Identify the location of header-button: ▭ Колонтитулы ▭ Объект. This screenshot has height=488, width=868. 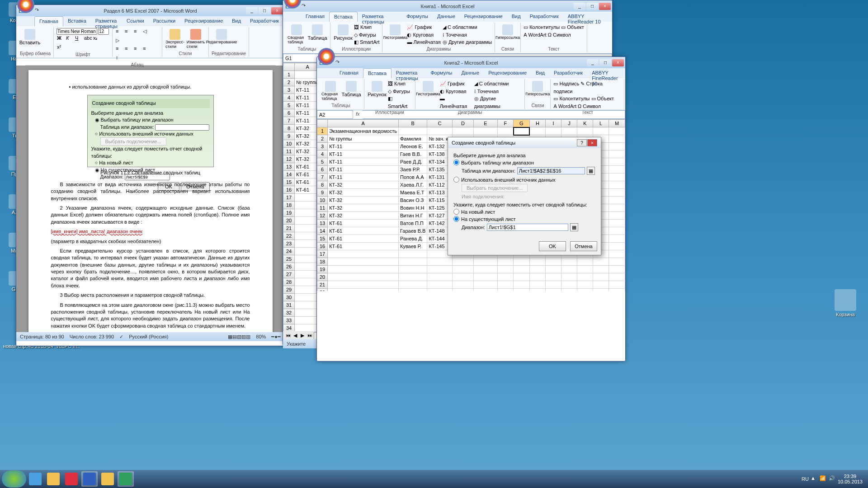
(587, 99).